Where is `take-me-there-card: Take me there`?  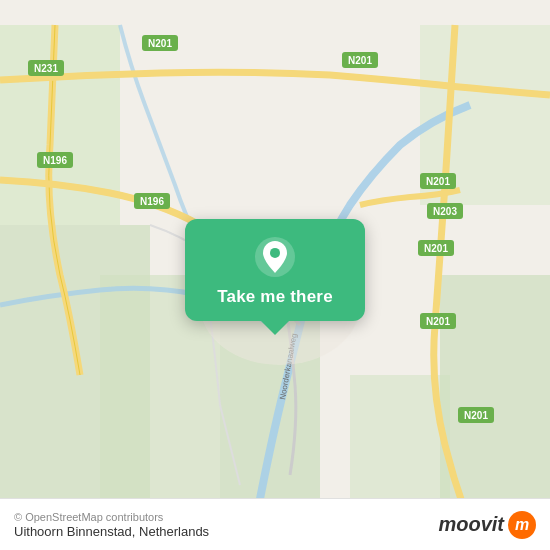
take-me-there-card: Take me there is located at coordinates (275, 270).